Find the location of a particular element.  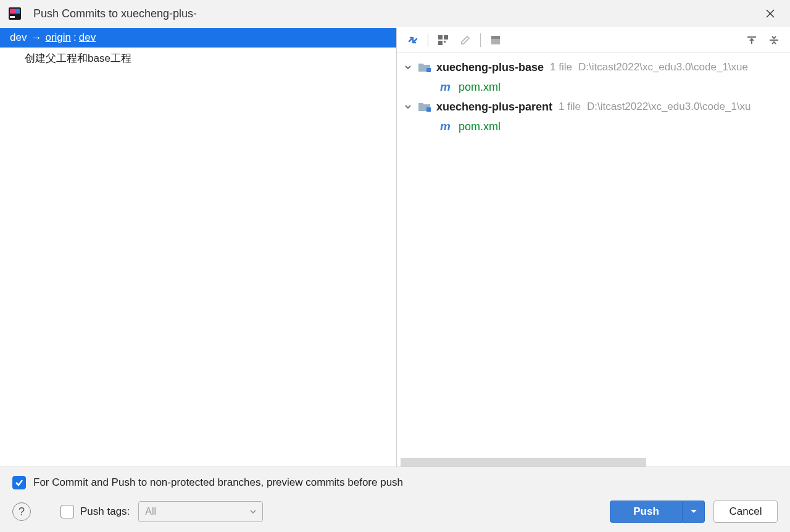

file-path: D:\itcast2022\xc_edu3.0\code_1\xue is located at coordinates (663, 67).